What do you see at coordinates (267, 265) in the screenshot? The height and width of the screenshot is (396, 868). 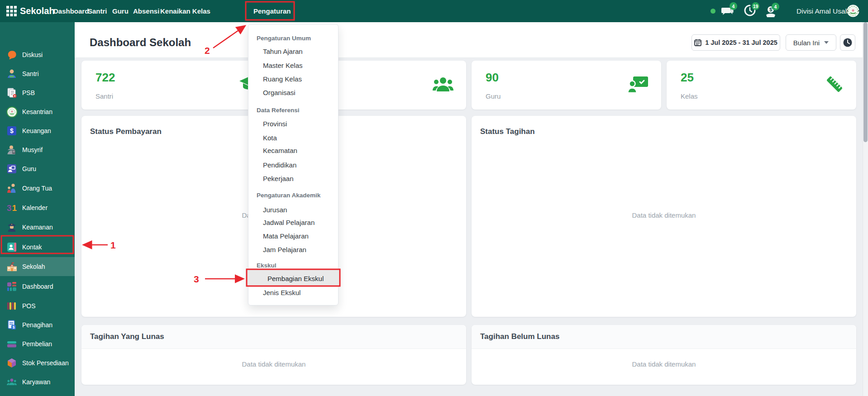 I see `dropdown-section-title: Ekskul` at bounding box center [267, 265].